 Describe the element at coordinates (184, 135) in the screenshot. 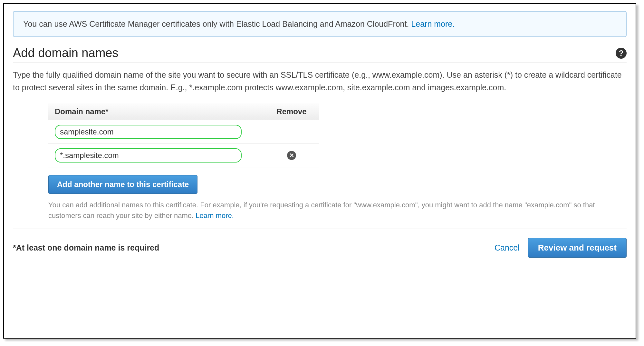

I see `domain-table: Domain name* Remove ✕` at that location.